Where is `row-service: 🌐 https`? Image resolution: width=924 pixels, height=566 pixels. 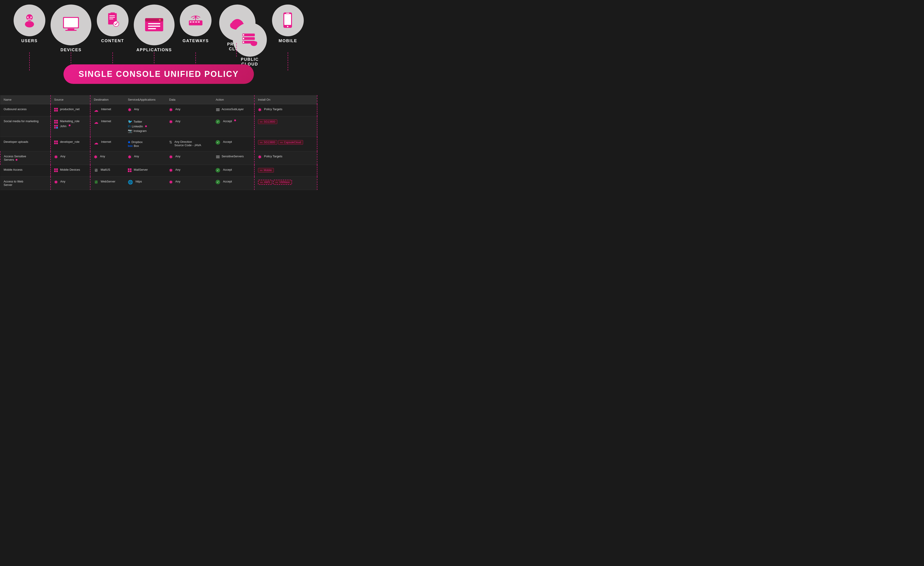 row-service: 🌐 https is located at coordinates (145, 183).